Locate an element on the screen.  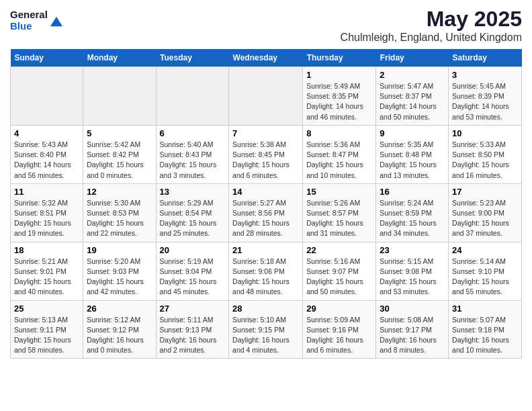
calendar-cell: 31Sunrise: 5:07 AM Sunset: 9:18 PM Dayli… is located at coordinates (485, 329).